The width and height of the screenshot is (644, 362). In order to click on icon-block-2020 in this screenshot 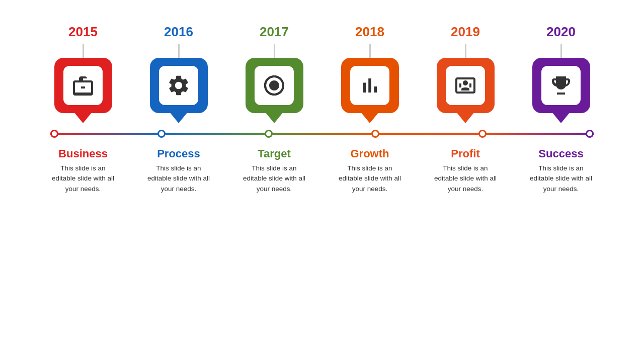, I will do `click(561, 83)`.